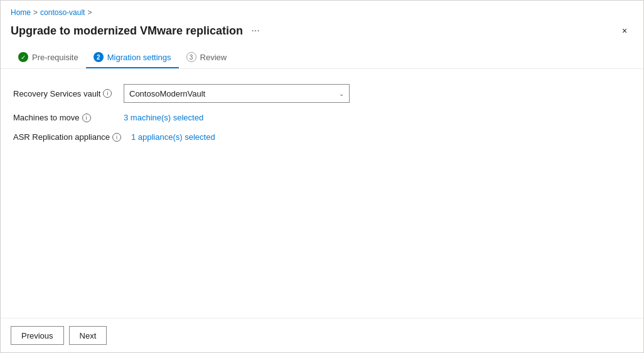  I want to click on next-button: Next, so click(88, 335).